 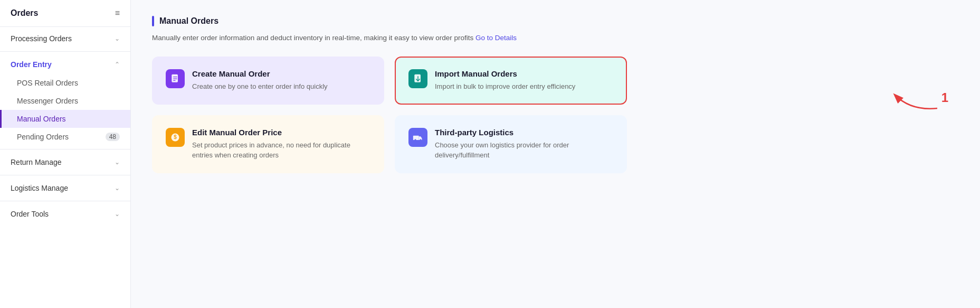 I want to click on sidebar-section-processing: Processing Orders ⌄, so click(x=65, y=39).